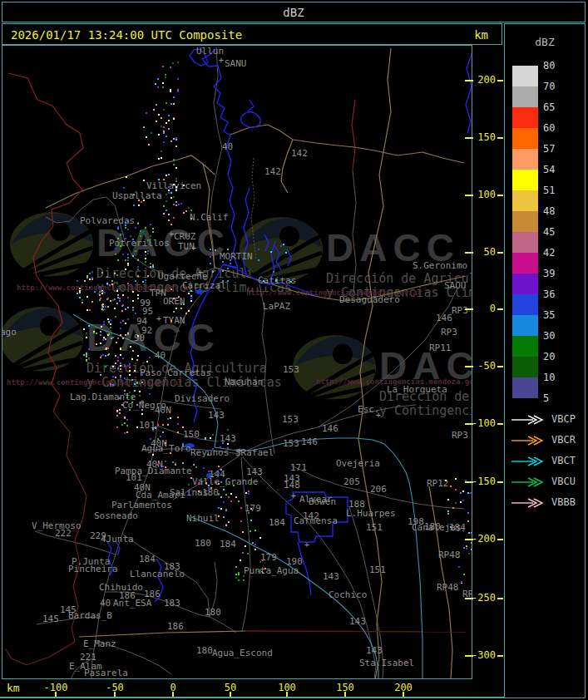 The width and height of the screenshot is (588, 700). What do you see at coordinates (548, 482) in the screenshot?
I see `vector-legend-row: VBCU` at bounding box center [548, 482].